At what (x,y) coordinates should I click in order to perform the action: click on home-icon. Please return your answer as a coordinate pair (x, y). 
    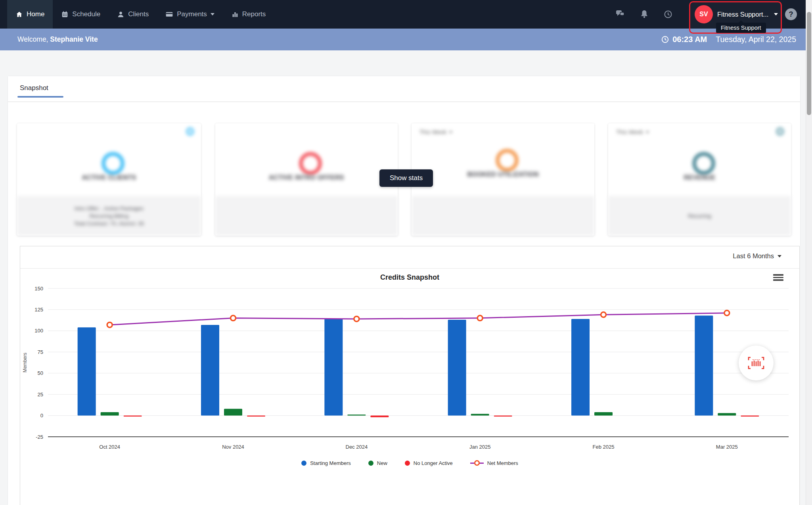
    Looking at the image, I should click on (19, 14).